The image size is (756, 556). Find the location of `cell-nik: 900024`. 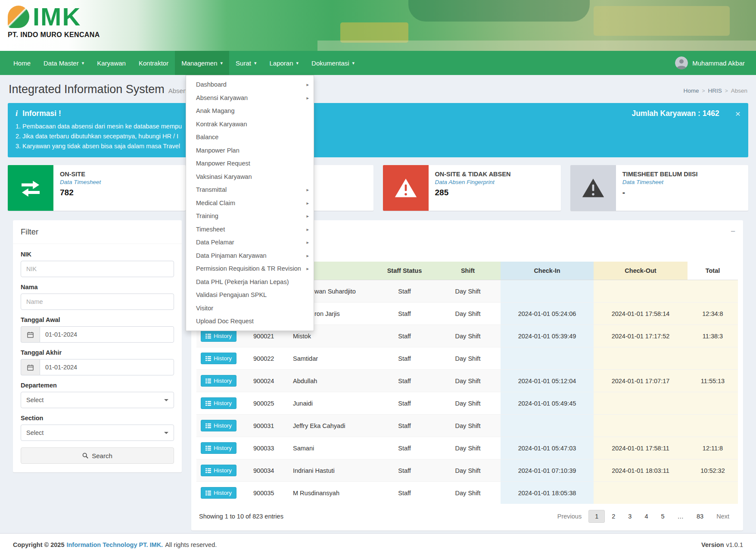

cell-nik: 900024 is located at coordinates (269, 381).